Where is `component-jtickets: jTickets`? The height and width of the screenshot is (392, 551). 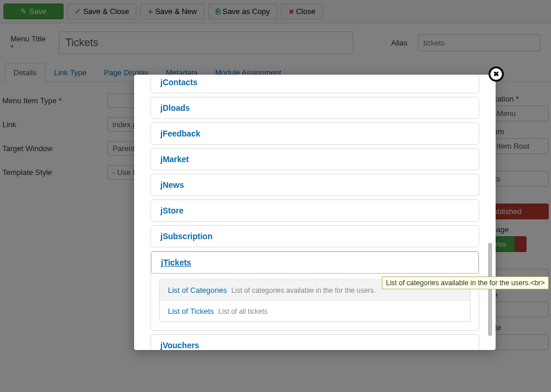
component-jtickets: jTickets is located at coordinates (315, 262).